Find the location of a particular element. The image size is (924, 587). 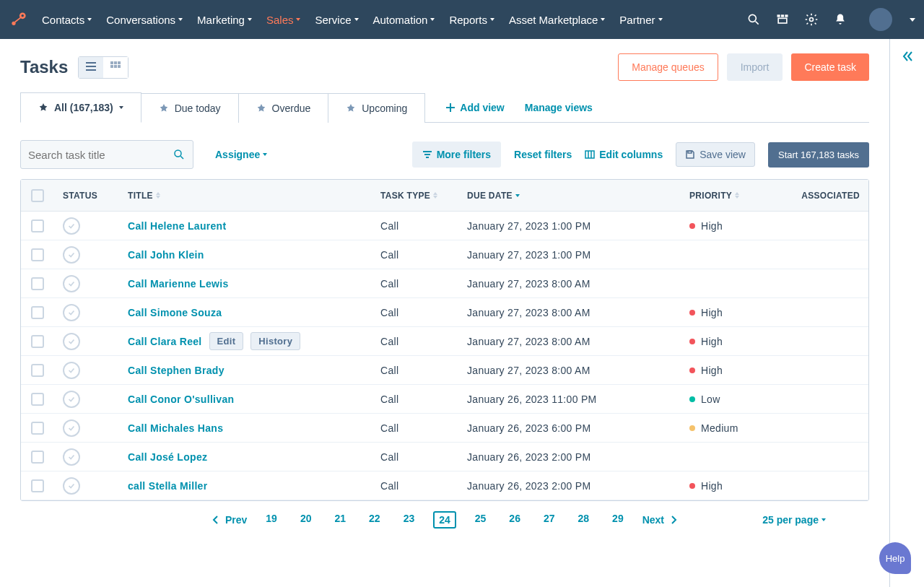

search-input is located at coordinates (100, 155).